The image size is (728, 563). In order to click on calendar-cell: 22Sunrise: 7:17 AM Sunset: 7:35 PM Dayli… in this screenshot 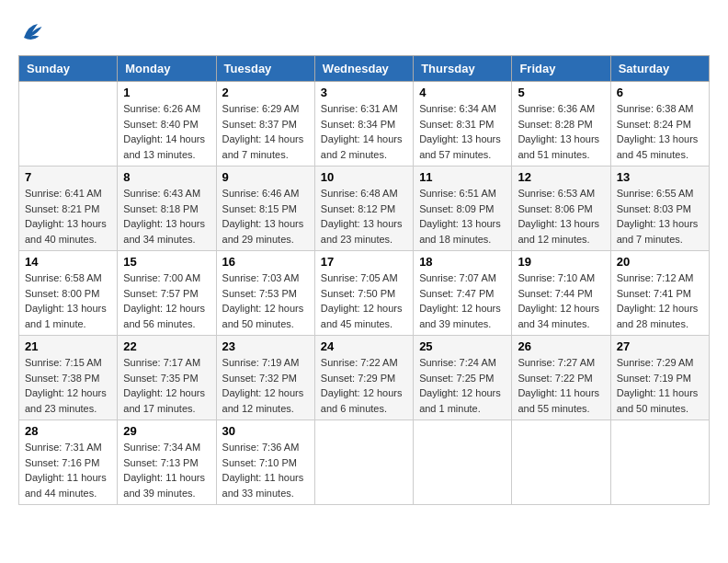, I will do `click(167, 378)`.